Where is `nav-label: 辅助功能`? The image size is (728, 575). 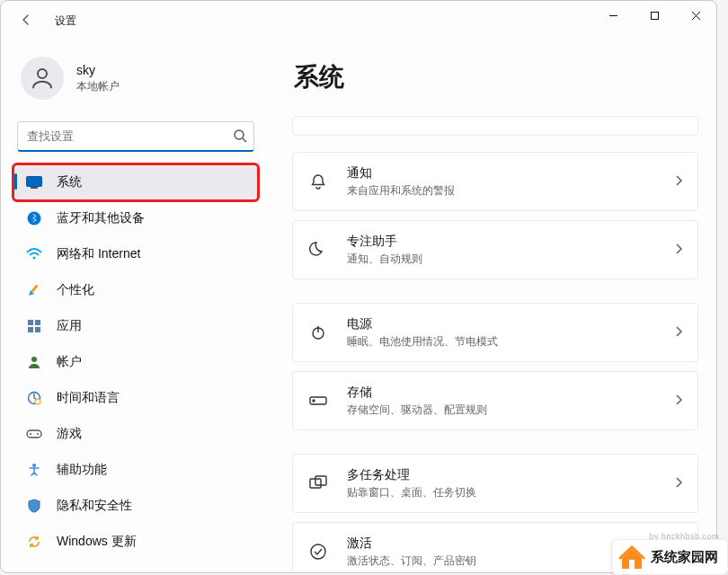 nav-label: 辅助功能 is located at coordinates (82, 470).